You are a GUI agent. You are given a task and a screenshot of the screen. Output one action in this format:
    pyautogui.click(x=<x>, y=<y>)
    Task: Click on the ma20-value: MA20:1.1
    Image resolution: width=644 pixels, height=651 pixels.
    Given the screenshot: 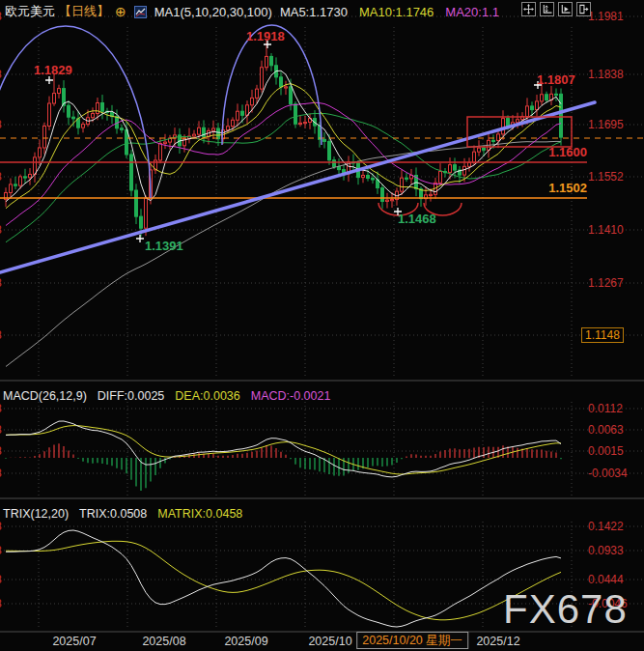 What is the action you would take?
    pyautogui.click(x=472, y=12)
    